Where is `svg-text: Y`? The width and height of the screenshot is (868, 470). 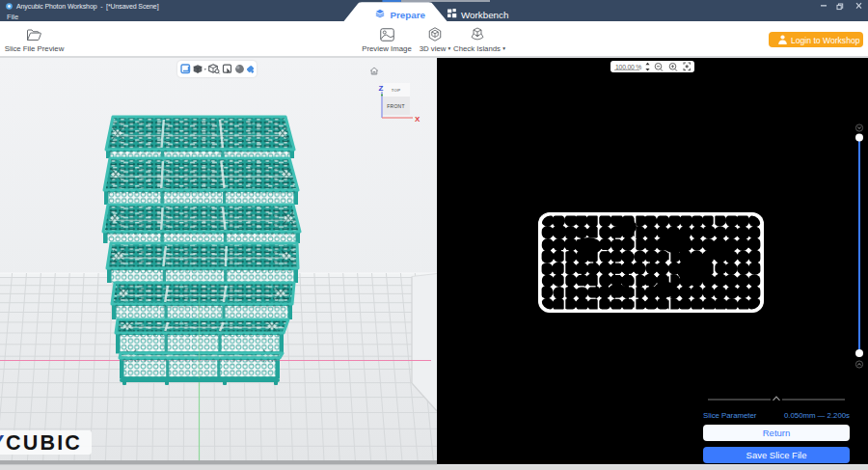
svg-text: Y is located at coordinates (2, 443).